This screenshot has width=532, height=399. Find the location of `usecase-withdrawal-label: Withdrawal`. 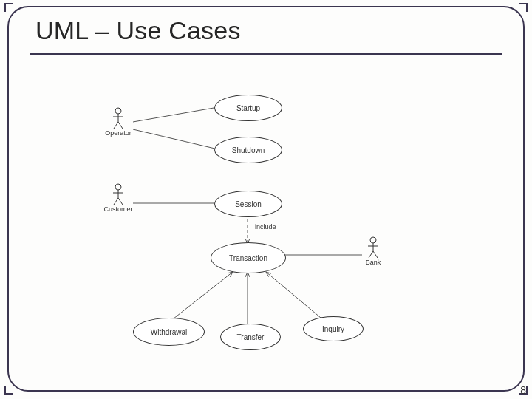

usecase-withdrawal-label: Withdrawal is located at coordinates (168, 332).